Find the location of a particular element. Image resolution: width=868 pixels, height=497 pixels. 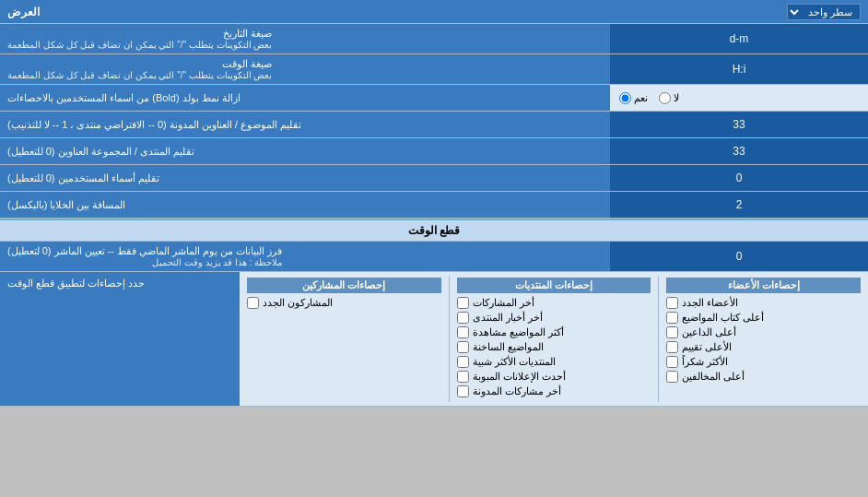

bold-names-row: لا نعم ازالة نمط بولد (Bold) من اسماء ال… is located at coordinates (434, 98).